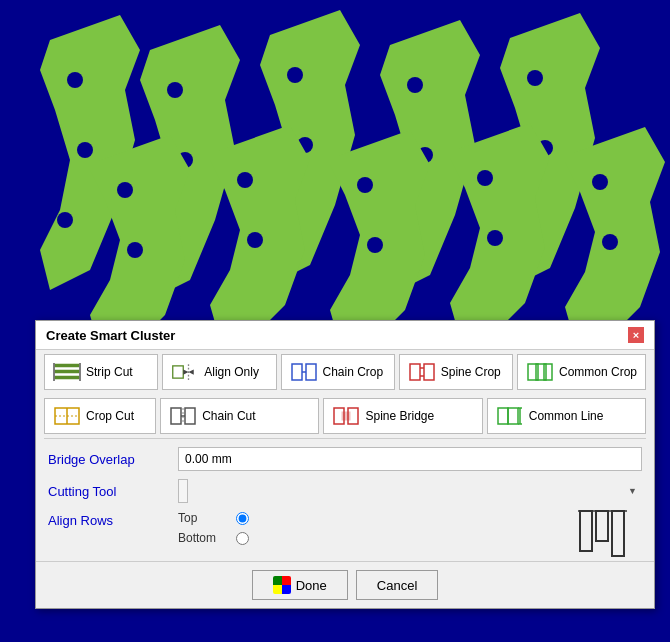  I want to click on align-bottom-row: Bottom, so click(214, 538).